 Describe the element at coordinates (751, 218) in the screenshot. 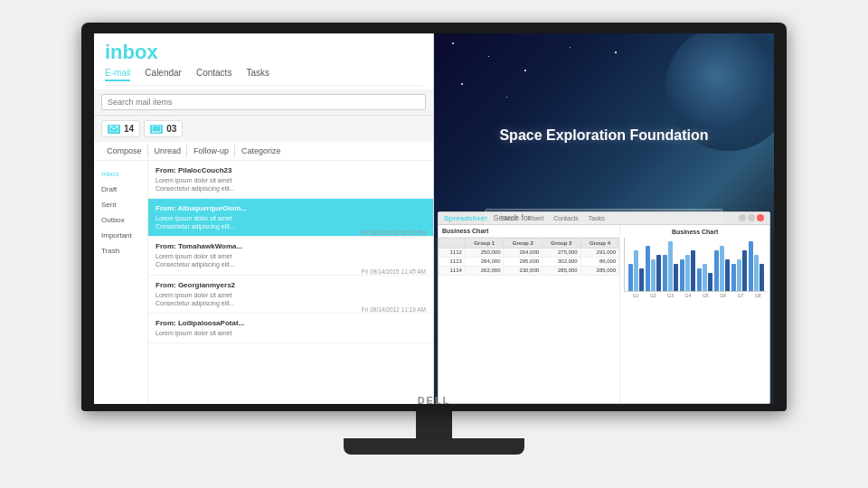

I see `window-controls` at that location.